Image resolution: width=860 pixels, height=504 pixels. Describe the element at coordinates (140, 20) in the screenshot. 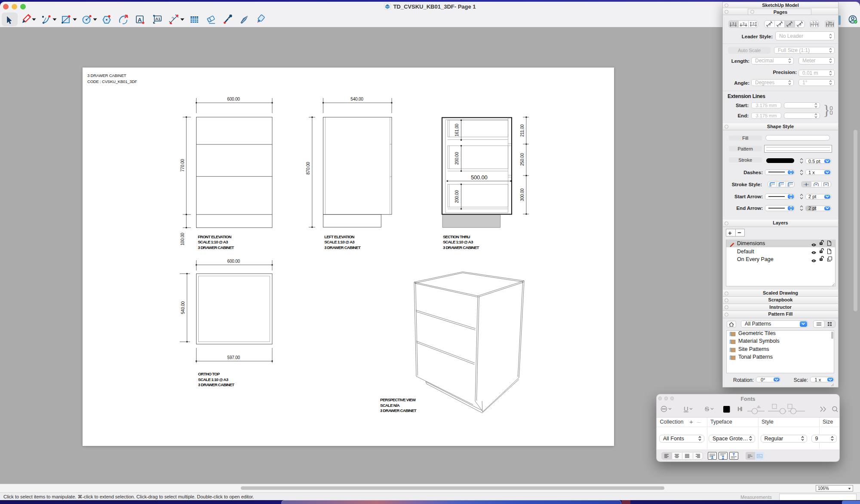

I see `svg-text: A` at that location.